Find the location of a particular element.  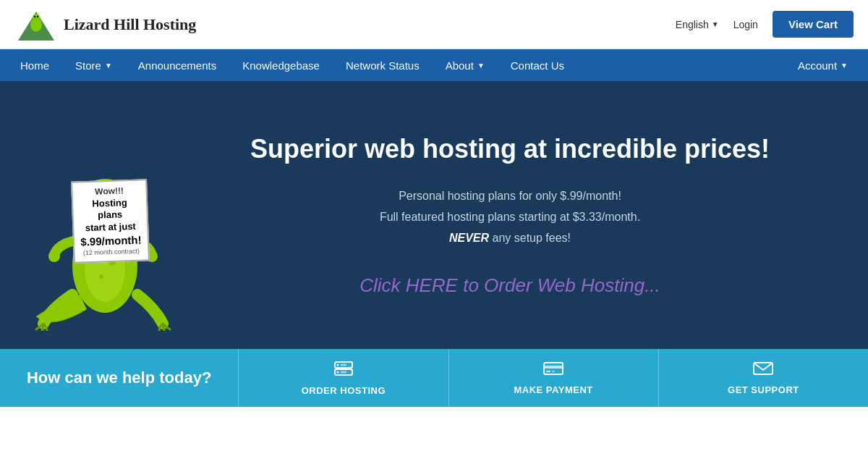

language-label: English is located at coordinates (692, 25).